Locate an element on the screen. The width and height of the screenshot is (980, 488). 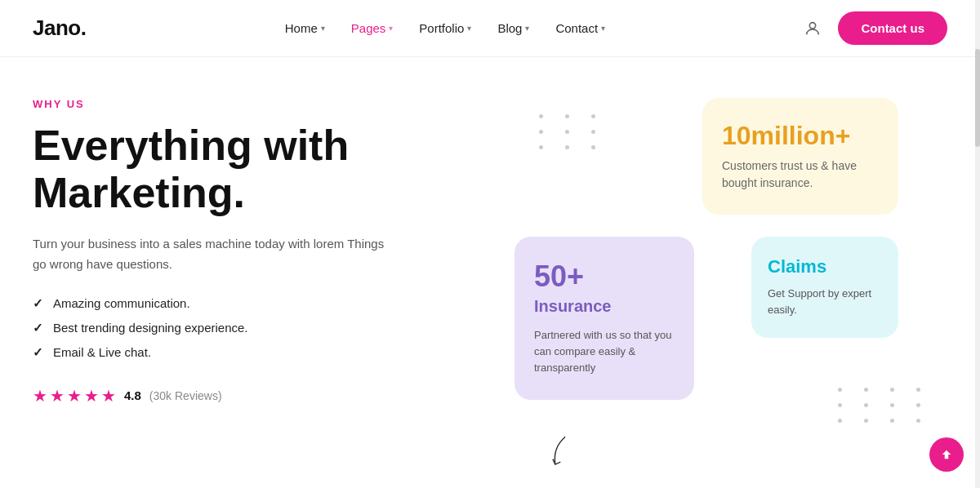
nav-link-blog: Blog ▾ is located at coordinates (513, 28).